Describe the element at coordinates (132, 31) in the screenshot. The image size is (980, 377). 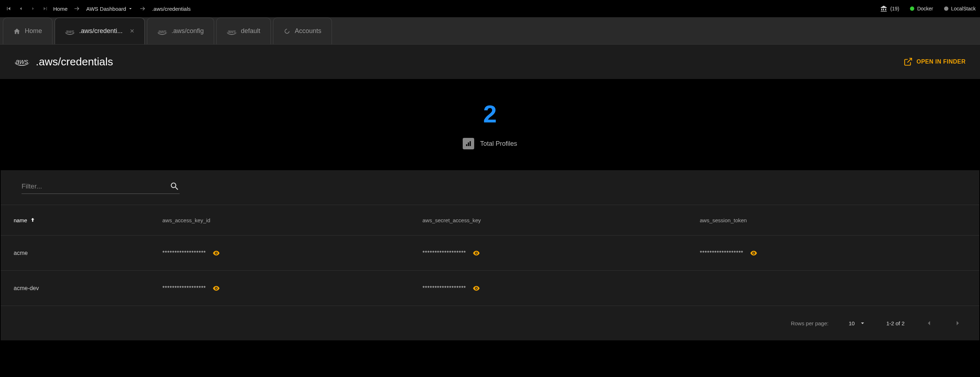
I see `tab-close-icon: ✕` at that location.